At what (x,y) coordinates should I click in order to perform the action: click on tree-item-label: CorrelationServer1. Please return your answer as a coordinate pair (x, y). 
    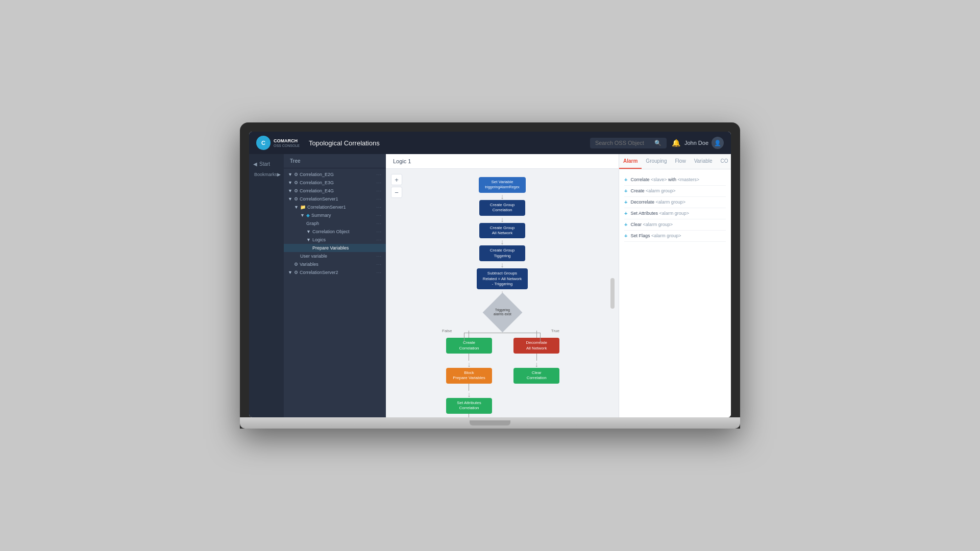
    Looking at the image, I should click on (327, 207).